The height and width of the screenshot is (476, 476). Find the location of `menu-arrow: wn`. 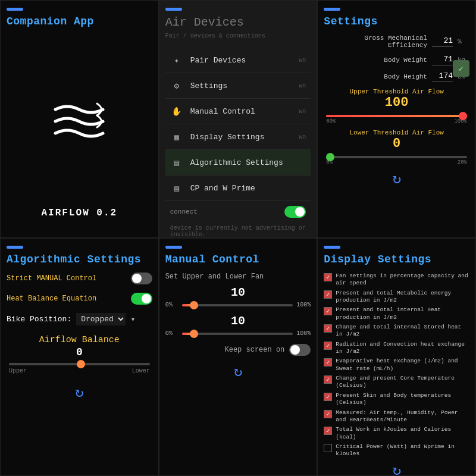

menu-arrow: wn is located at coordinates (302, 86).